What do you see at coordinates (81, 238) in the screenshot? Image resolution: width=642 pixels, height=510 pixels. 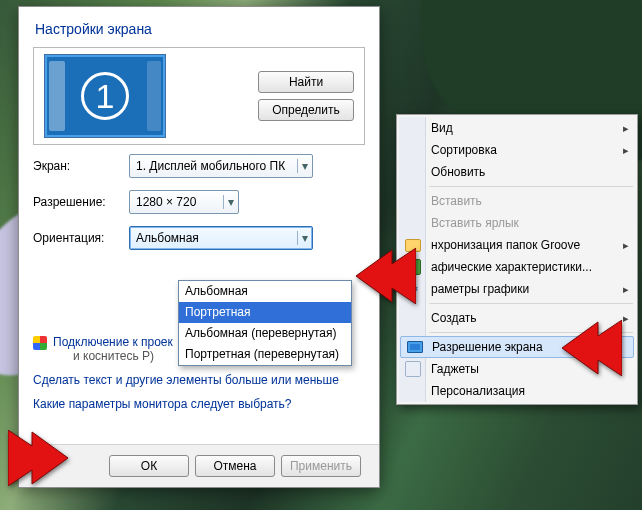 I see `orientation-label: Ориентация:` at bounding box center [81, 238].